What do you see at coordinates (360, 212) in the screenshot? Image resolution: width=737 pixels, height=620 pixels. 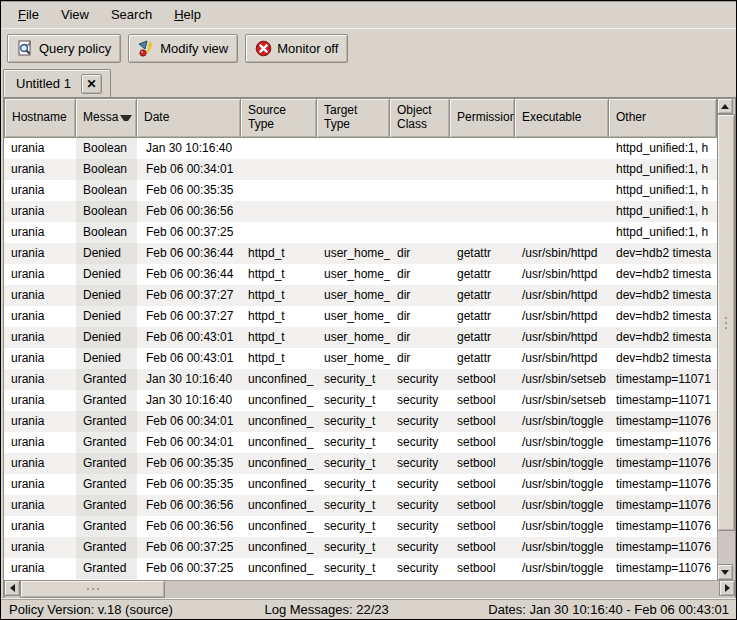 I see `table-row: uraniaBooleanFeb 06 00:36:56httpd_unifie…` at bounding box center [360, 212].